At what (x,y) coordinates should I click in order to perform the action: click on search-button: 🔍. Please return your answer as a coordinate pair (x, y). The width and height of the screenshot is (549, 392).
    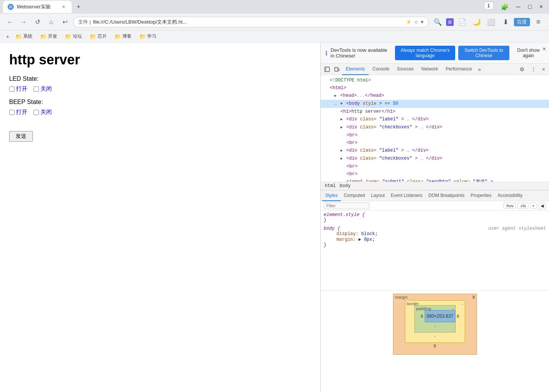
    Looking at the image, I should click on (438, 22).